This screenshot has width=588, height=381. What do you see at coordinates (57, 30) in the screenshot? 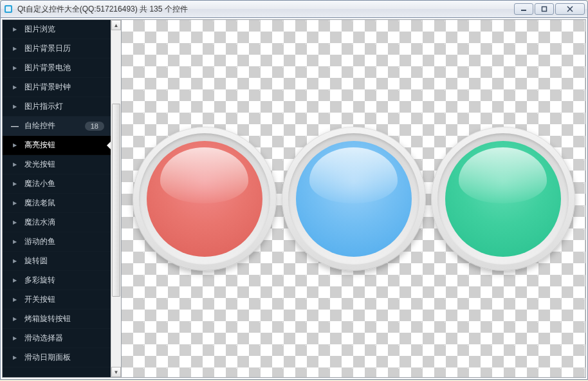
I see `sidebar-item: ▶图片浏览` at bounding box center [57, 30].